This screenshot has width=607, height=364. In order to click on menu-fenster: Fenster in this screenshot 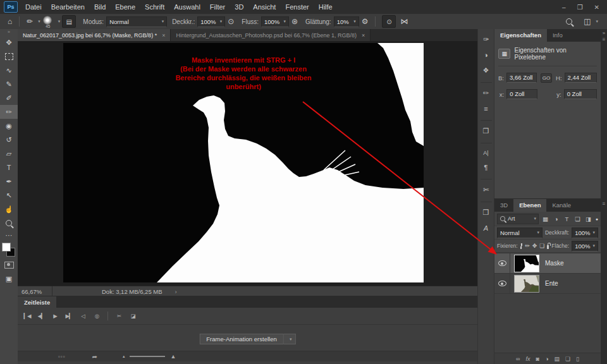, I will do `click(297, 7)`.